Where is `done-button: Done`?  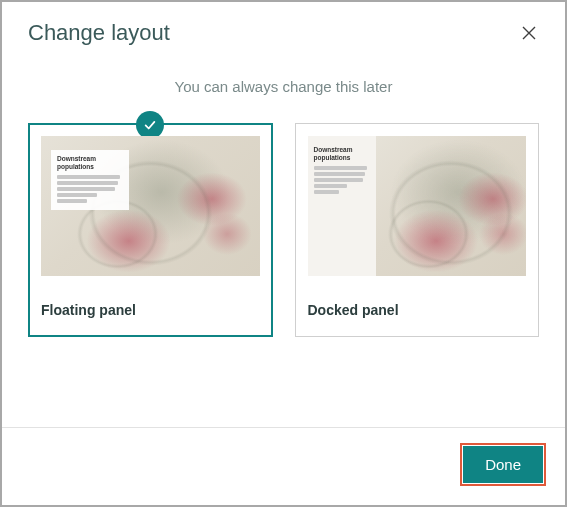 done-button: Done is located at coordinates (503, 464).